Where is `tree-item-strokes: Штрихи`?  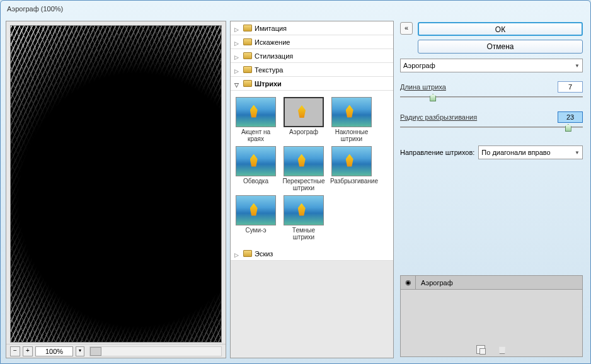
tree-item-strokes: Штрихи is located at coordinates (312, 84).